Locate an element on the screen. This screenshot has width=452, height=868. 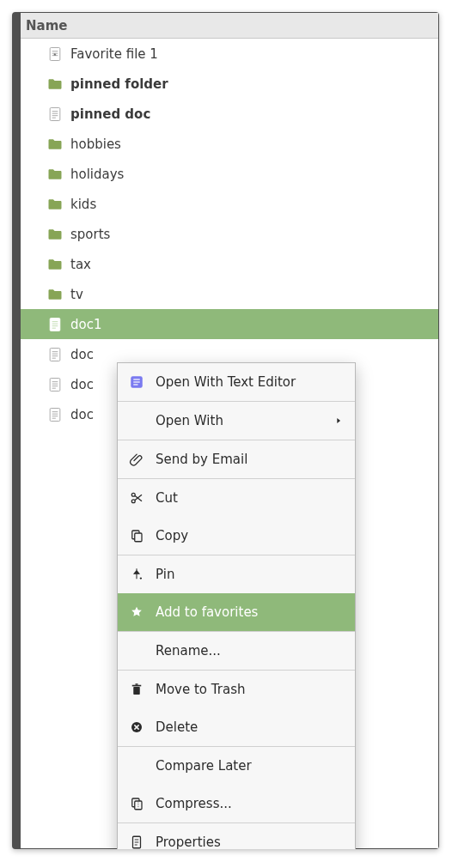
delete-icon is located at coordinates (137, 727).